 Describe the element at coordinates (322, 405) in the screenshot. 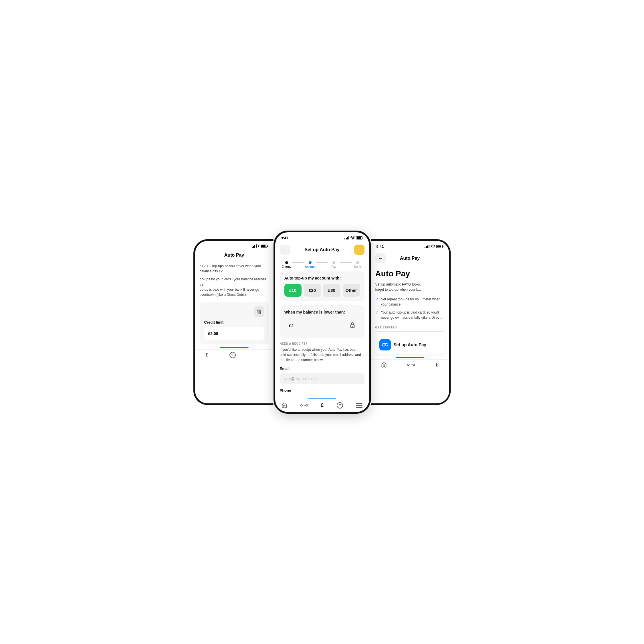

I see `bottom-nav-payment-center: £` at that location.